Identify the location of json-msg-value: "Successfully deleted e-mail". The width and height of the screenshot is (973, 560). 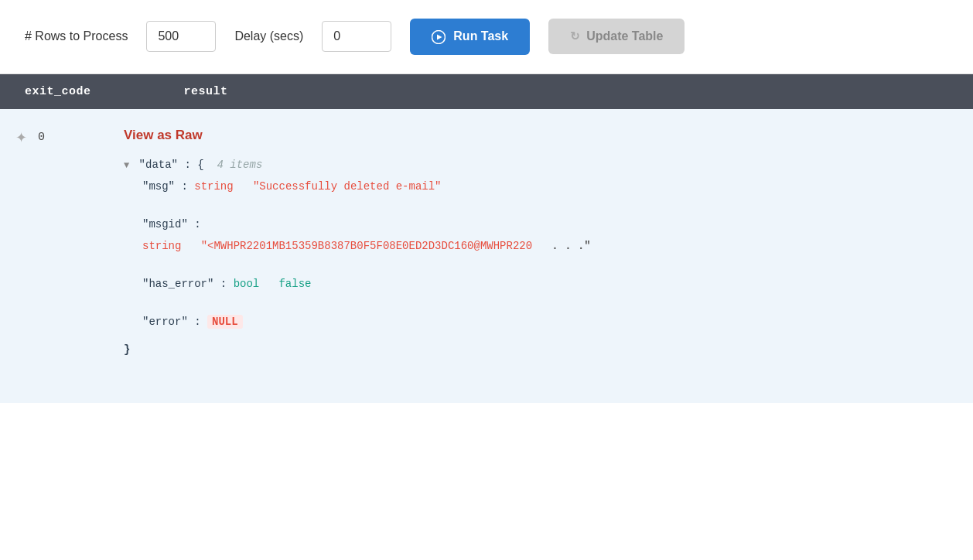
(347, 186).